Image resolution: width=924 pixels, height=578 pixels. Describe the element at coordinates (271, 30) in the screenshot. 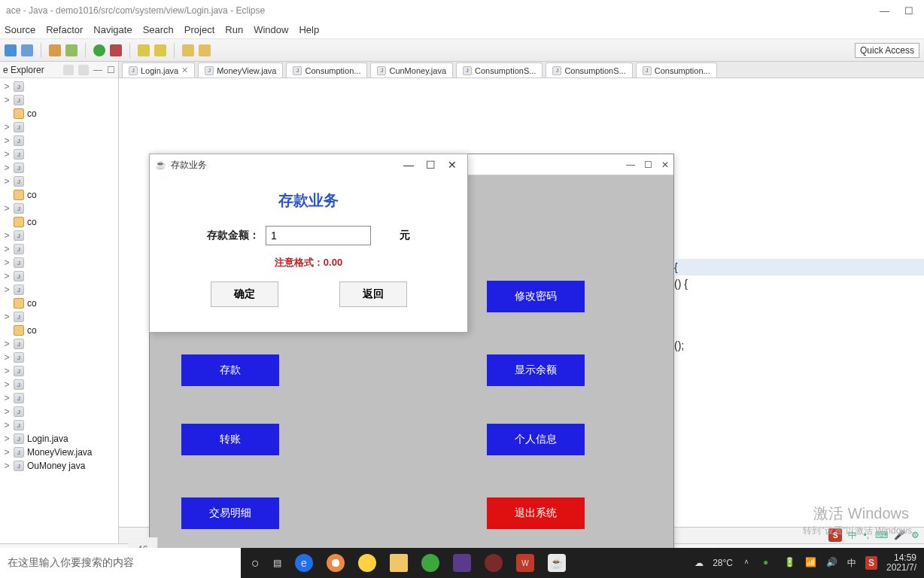

I see `menu-window: Window` at that location.